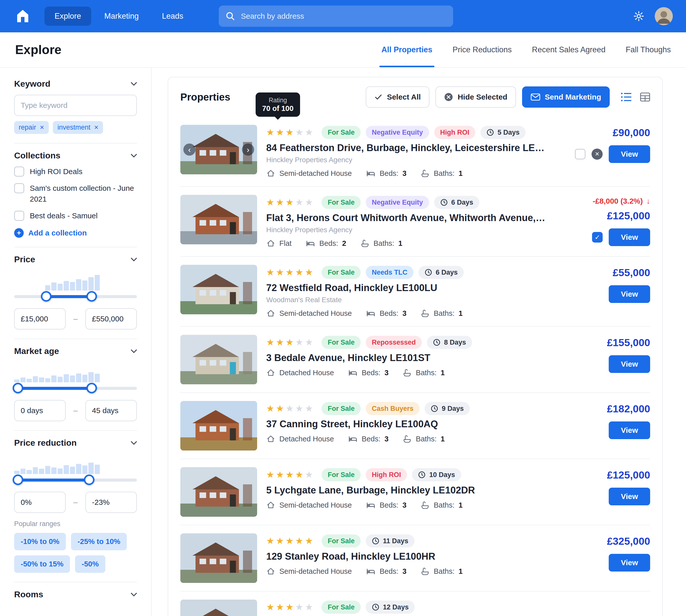 Image resolution: width=686 pixels, height=616 pixels. I want to click on days-label: 9 Days, so click(453, 409).